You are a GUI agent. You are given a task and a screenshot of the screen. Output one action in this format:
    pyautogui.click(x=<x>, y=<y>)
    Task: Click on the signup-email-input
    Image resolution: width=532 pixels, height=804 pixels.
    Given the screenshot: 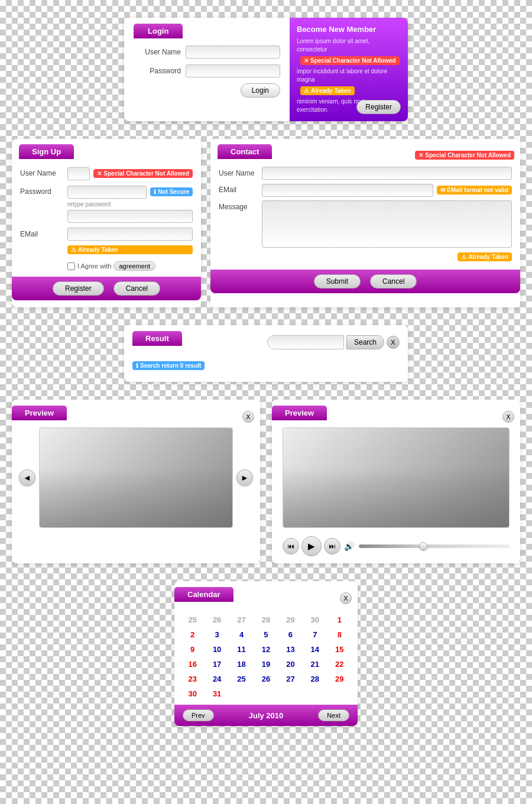 What is the action you would take?
    pyautogui.click(x=130, y=234)
    